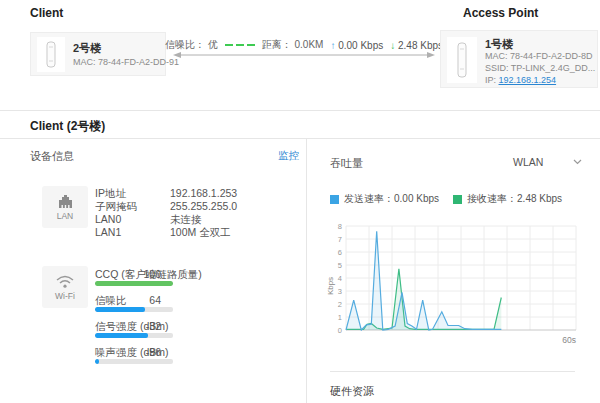 The image size is (600, 403). Describe the element at coordinates (300, 110) in the screenshot. I see `divider-top` at that location.